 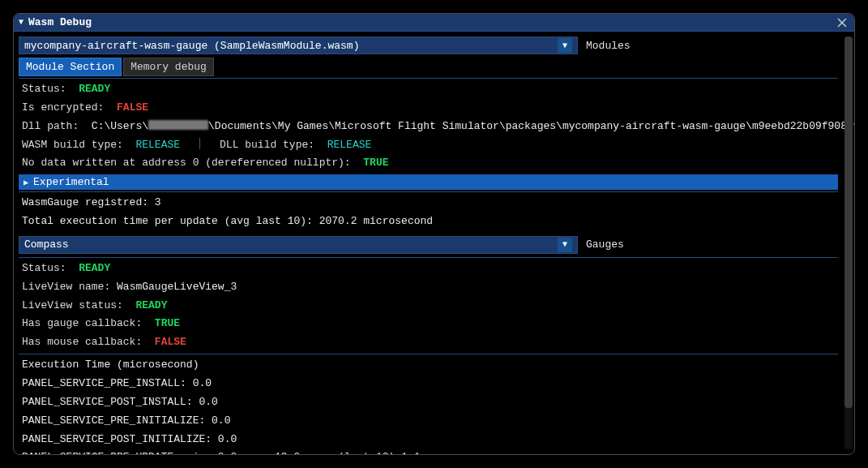 What do you see at coordinates (47, 245) in the screenshot?
I see `gauge-combo-value: Compass` at bounding box center [47, 245].